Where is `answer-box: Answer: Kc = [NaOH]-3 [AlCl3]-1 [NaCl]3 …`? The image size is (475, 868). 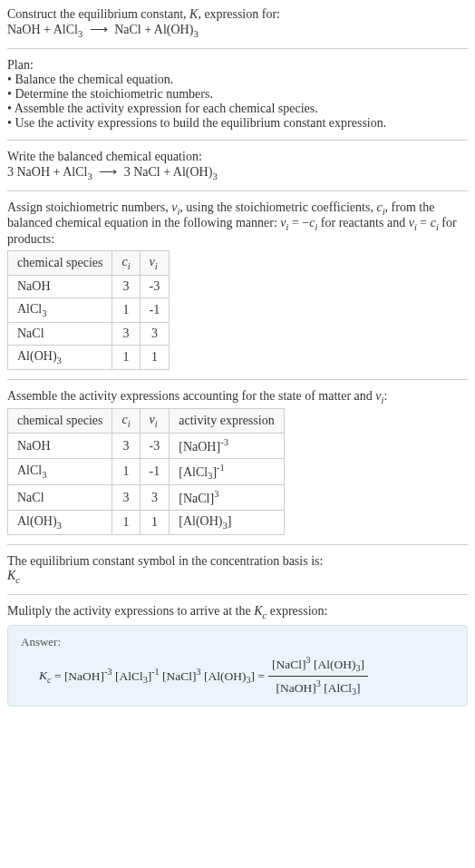
answer-box: Answer: Kc = [NaOH]-3 [AlCl3]-1 [NaCl]3 … is located at coordinates (238, 666).